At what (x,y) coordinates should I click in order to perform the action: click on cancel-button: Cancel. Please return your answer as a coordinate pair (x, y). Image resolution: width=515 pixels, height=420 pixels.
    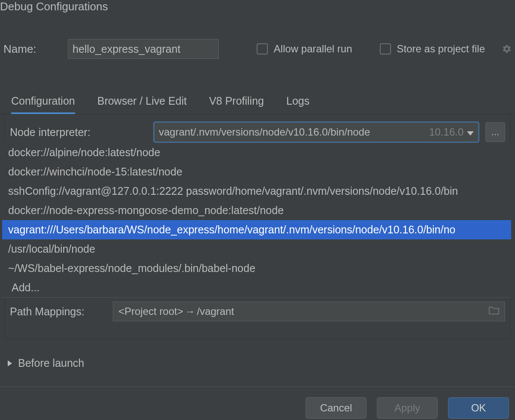
    Looking at the image, I should click on (336, 408).